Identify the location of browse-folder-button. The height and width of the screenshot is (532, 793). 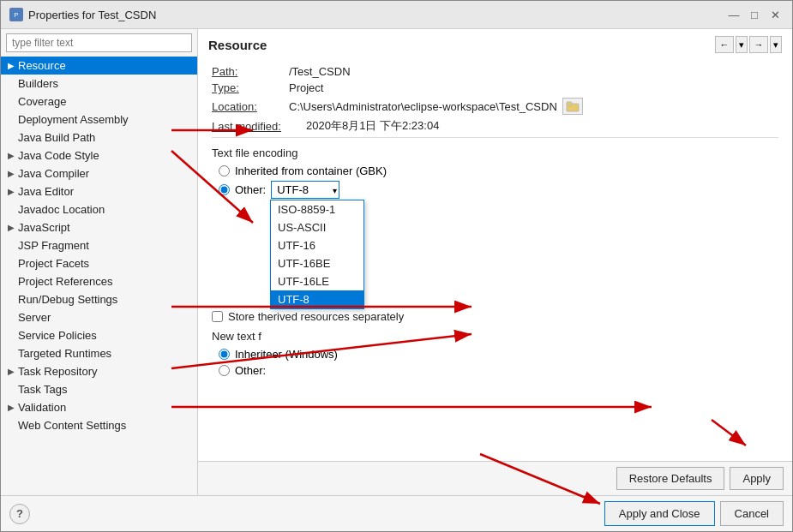
(573, 106).